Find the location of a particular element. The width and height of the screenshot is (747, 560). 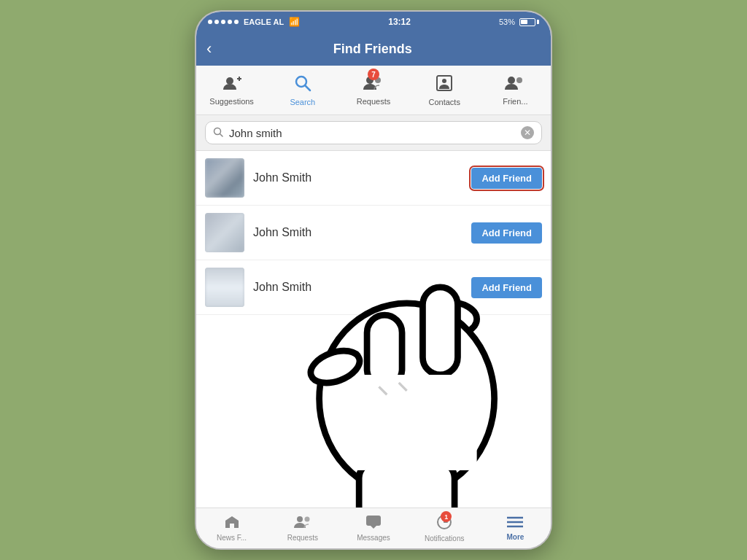

battery-fill is located at coordinates (524, 22).